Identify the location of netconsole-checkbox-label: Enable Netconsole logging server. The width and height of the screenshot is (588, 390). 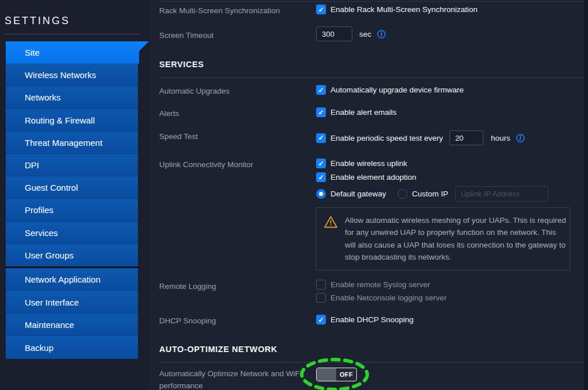
(389, 298).